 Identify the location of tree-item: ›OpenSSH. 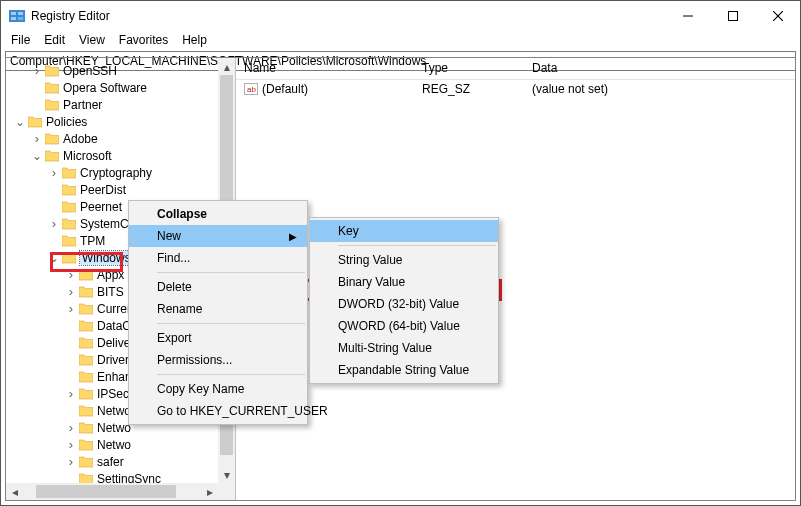
(120, 70).